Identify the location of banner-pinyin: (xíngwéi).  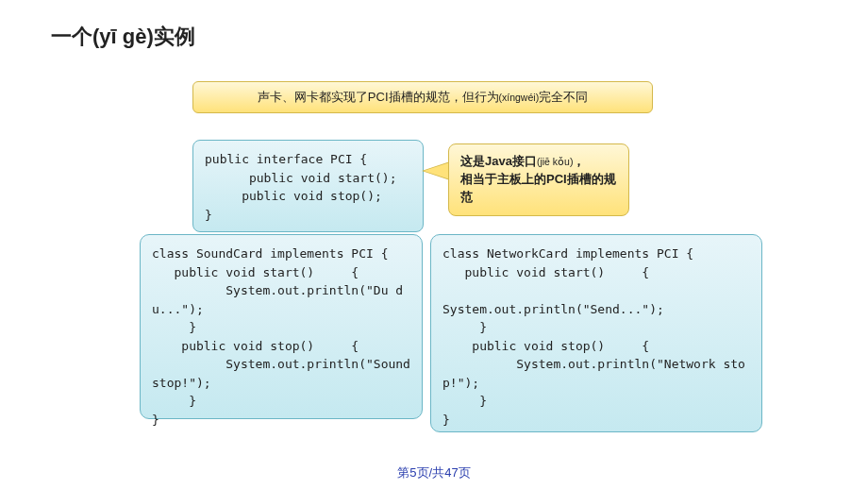
(519, 97).